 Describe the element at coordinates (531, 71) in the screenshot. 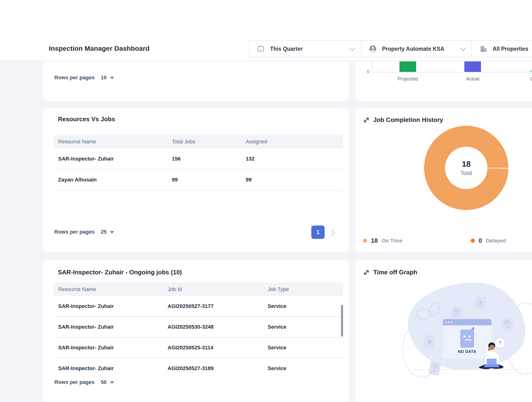

I see `bar-third-partial` at that location.